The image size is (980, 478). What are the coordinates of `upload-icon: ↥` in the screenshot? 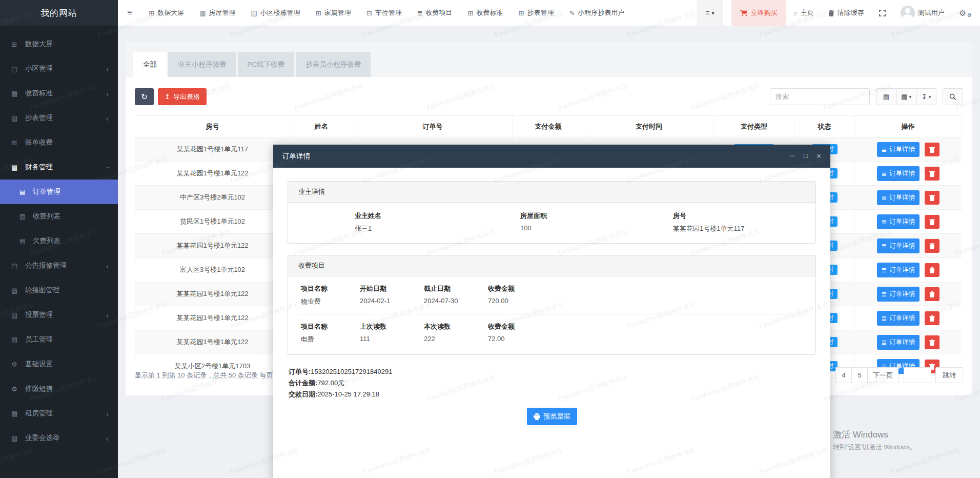 It's located at (167, 96).